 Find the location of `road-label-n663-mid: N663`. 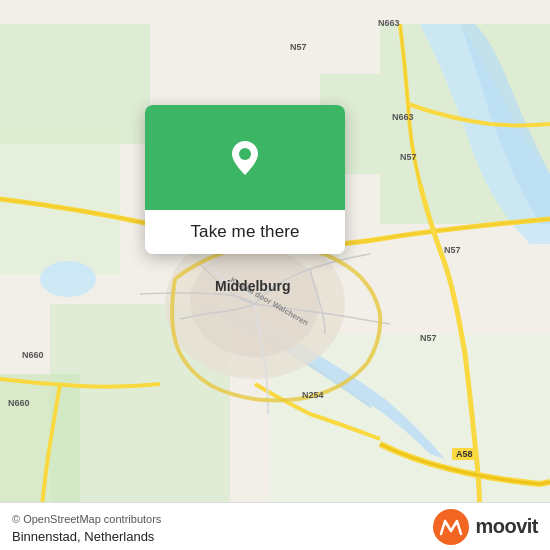

road-label-n663-mid: N663 is located at coordinates (403, 117).